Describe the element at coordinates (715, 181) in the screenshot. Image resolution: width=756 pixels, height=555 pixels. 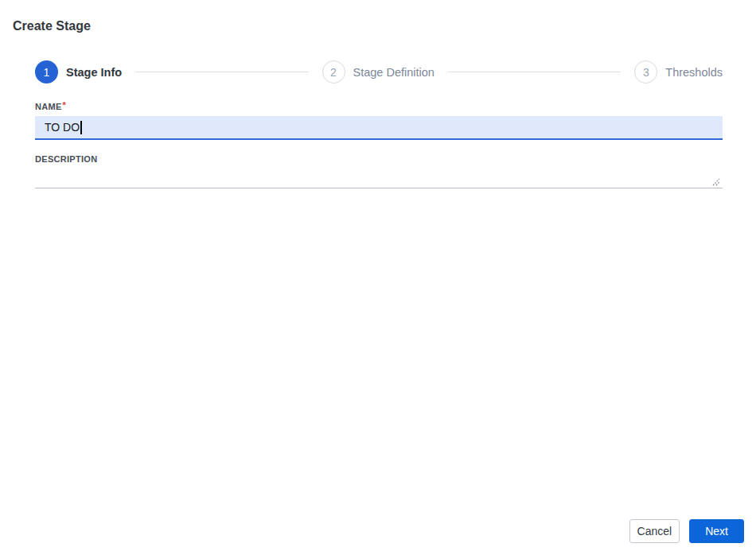
I see `textarea-resize-handle-icon` at that location.